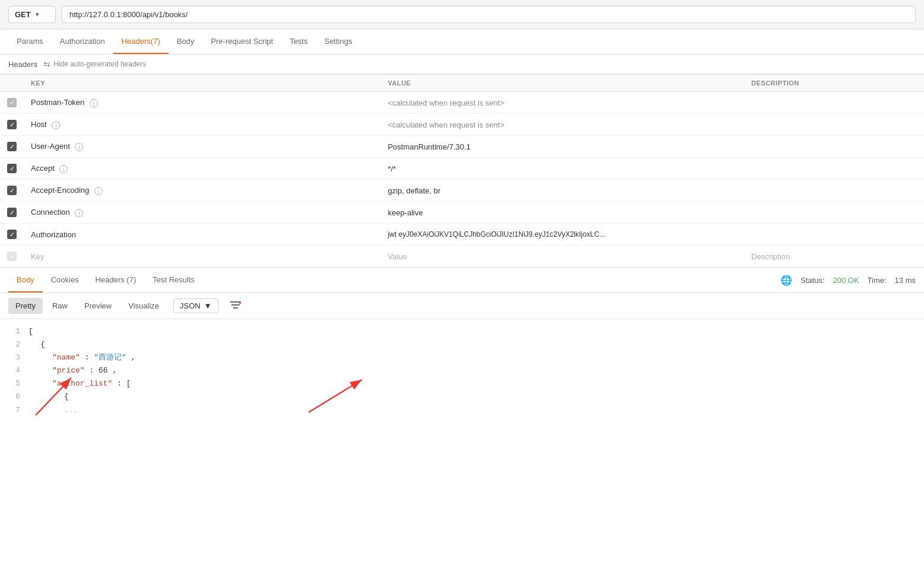 The height and width of the screenshot is (563, 924). I want to click on value-cell: gzip, deflate, br, so click(563, 191).